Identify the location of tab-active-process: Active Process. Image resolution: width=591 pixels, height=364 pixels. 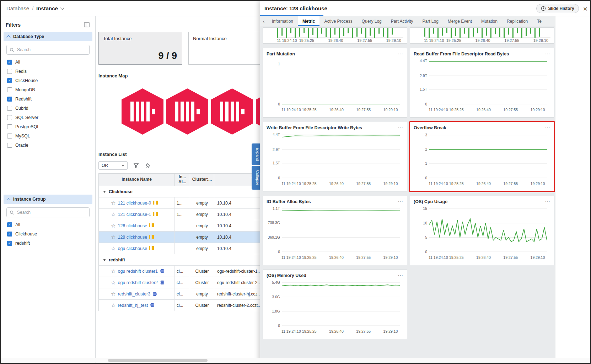
(338, 21).